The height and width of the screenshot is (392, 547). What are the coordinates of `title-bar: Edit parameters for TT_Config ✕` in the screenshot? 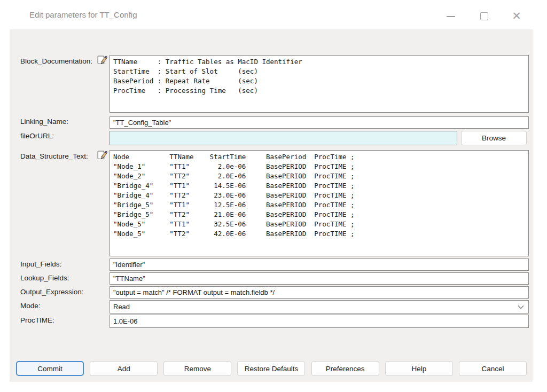 It's located at (274, 15).